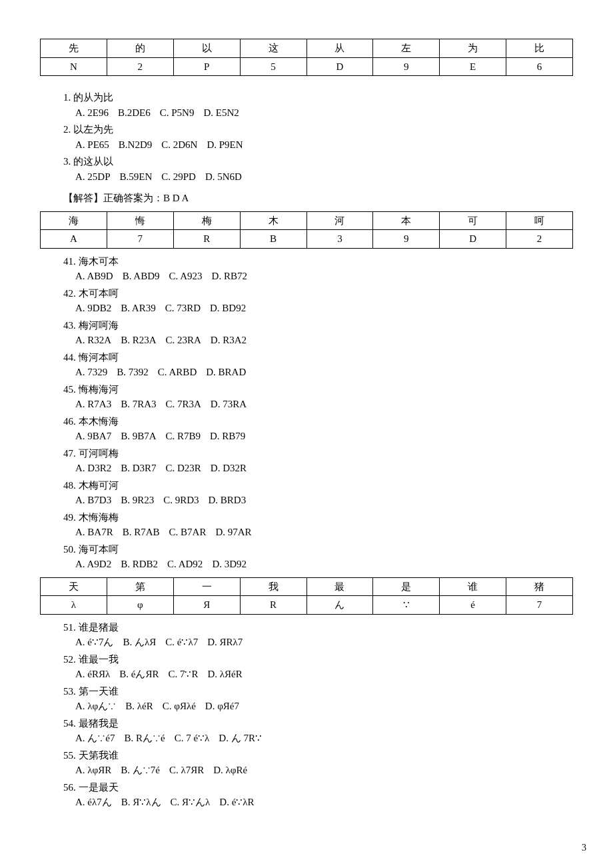 The image size is (613, 868). What do you see at coordinates (145, 738) in the screenshot?
I see `option: B. Rん∵é` at bounding box center [145, 738].